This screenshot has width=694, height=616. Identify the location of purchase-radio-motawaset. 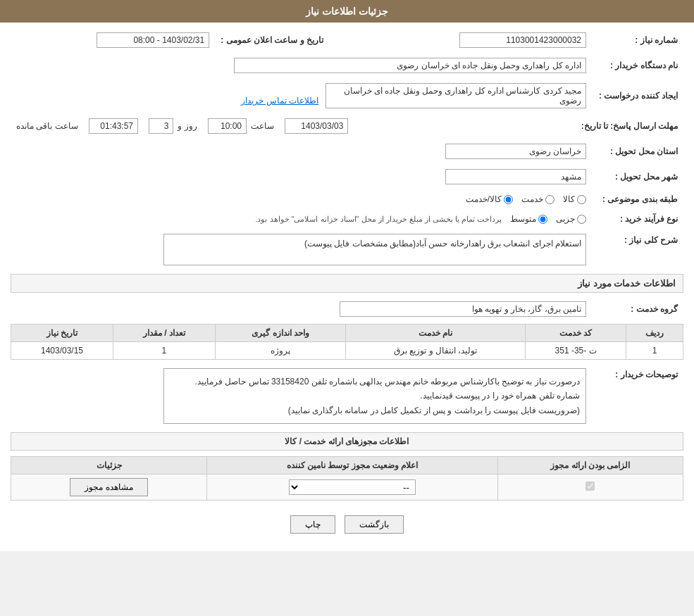
(543, 220).